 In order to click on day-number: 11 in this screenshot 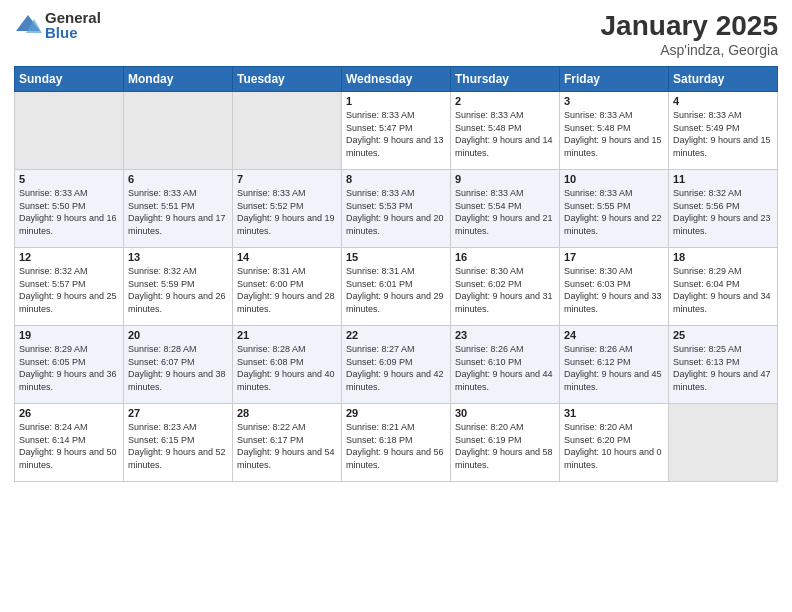, I will do `click(723, 179)`.